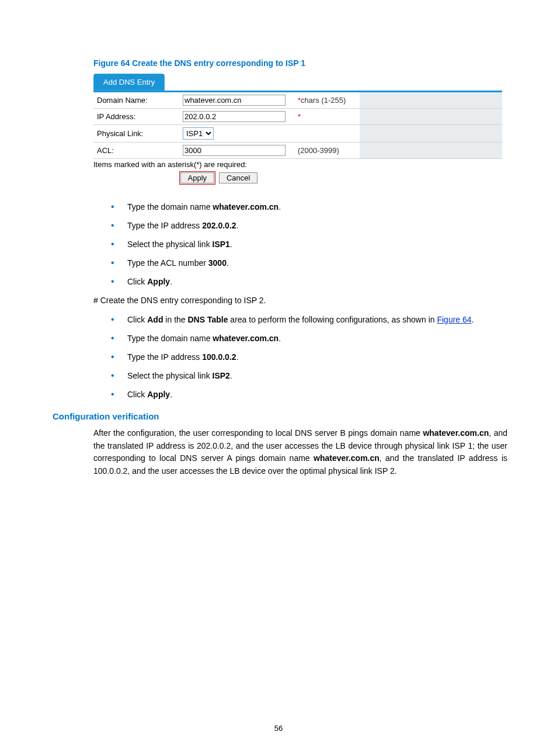  Describe the element at coordinates (129, 82) in the screenshot. I see `panel-title-tab: Add DNS Entry` at that location.